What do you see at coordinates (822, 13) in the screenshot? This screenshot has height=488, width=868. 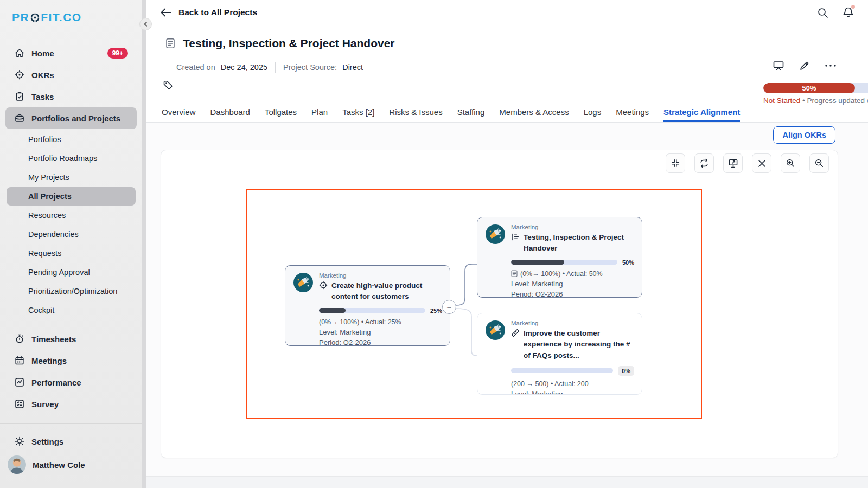 I see `search-button` at bounding box center [822, 13].